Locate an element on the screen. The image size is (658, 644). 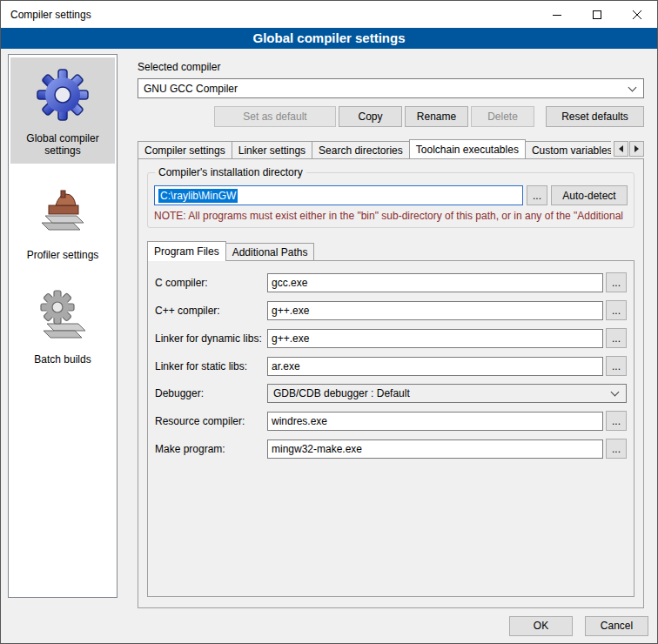
copy-button: Copy is located at coordinates (371, 117).